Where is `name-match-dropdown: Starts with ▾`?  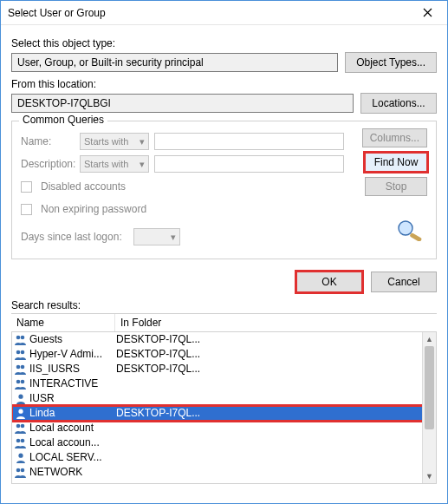 name-match-dropdown: Starts with ▾ is located at coordinates (114, 141).